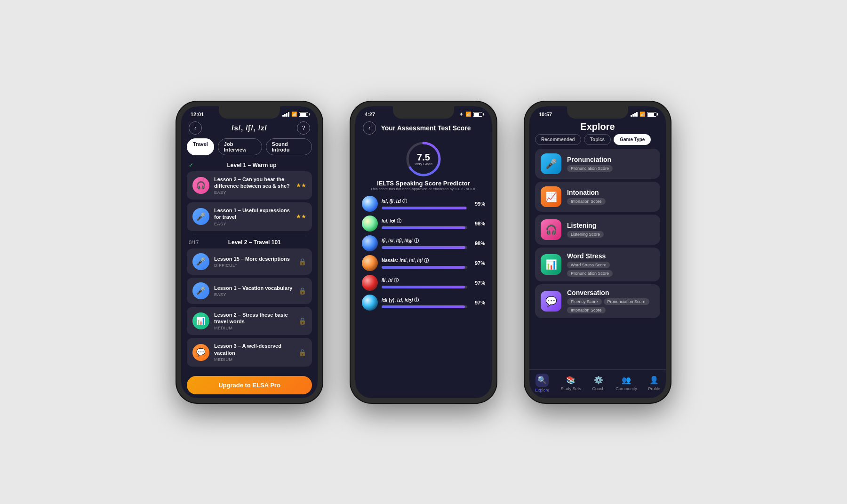  What do you see at coordinates (542, 390) in the screenshot?
I see `nav-explore-label: Explore` at bounding box center [542, 390].